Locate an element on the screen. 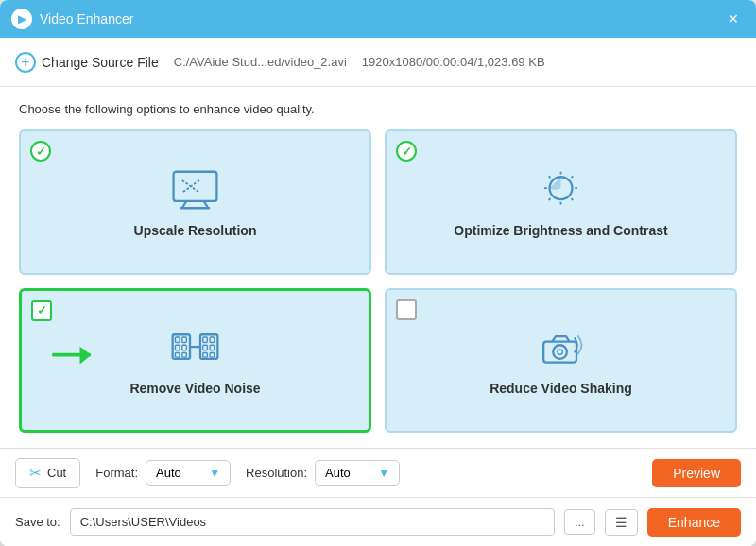 Image resolution: width=756 pixels, height=546 pixels. cut-label: Cut is located at coordinates (57, 472).